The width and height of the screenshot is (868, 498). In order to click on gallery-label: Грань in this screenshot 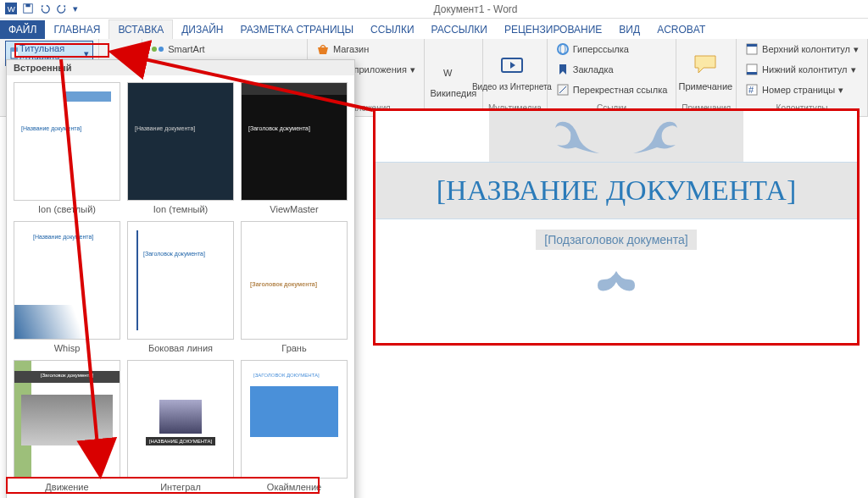, I will do `click(294, 348)`.